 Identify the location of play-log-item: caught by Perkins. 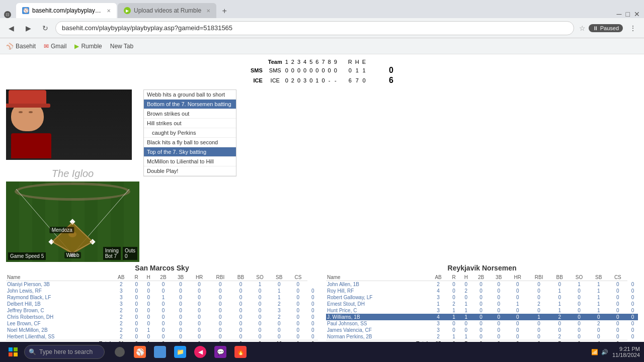
(190, 133).